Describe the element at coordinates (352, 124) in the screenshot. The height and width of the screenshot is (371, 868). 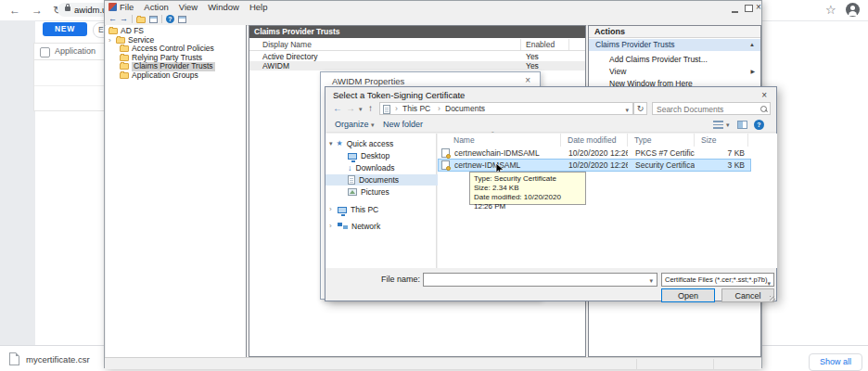
I see `organize-label: Organize` at that location.